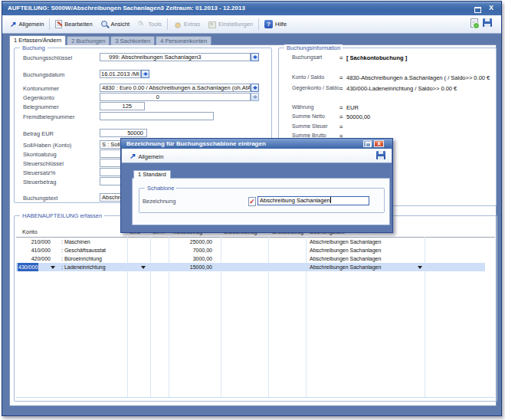 Image resolution: width=505 pixels, height=420 pixels. What do you see at coordinates (120, 74) in the screenshot?
I see `buchungsdatum-input: 16.01.2013 /Mi` at bounding box center [120, 74].